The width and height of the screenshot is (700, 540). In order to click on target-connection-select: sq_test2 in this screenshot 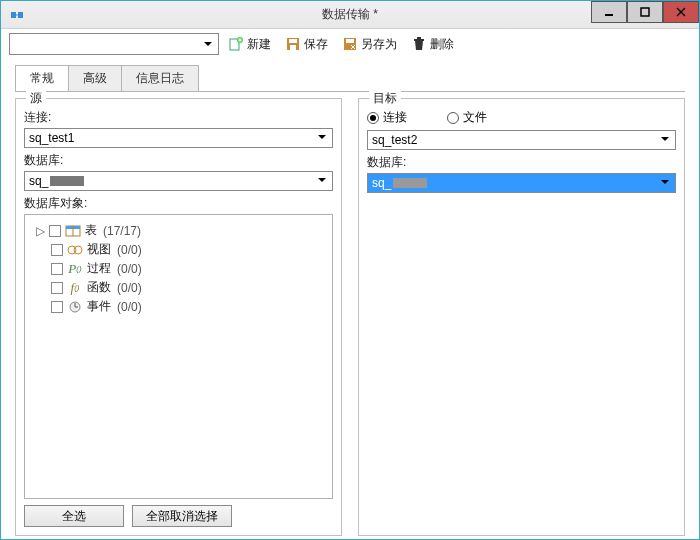, I will do `click(522, 140)`.